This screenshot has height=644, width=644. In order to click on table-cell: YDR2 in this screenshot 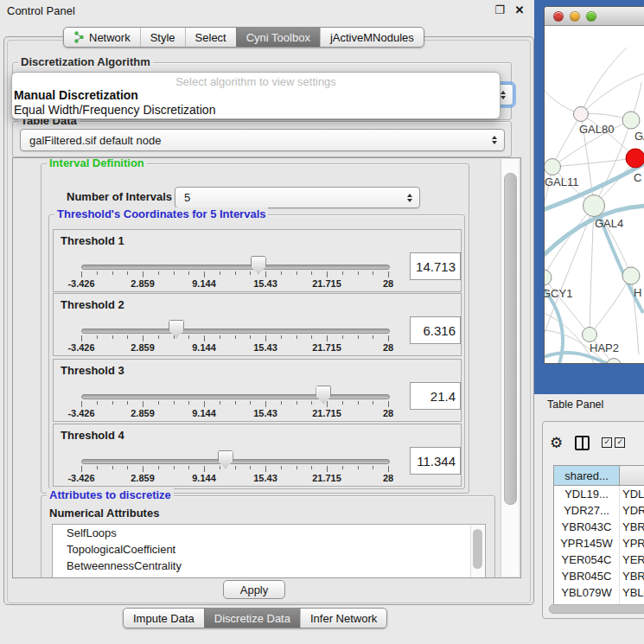, I will do `click(632, 510)`.